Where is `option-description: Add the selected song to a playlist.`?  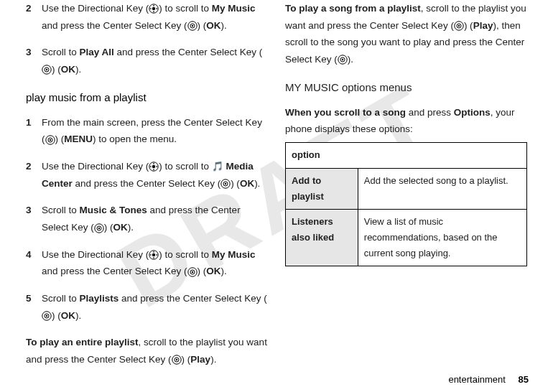 option-description: Add the selected song to a playlist. is located at coordinates (442, 188).